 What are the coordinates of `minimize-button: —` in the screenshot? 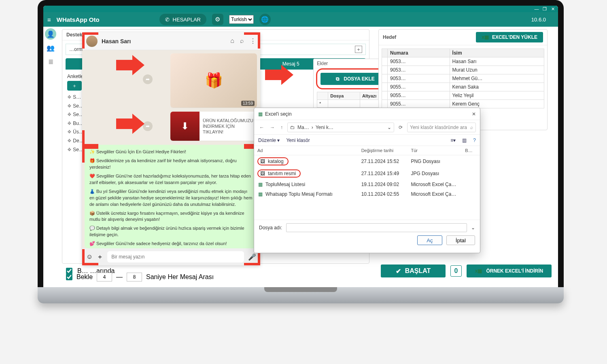 It's located at (537, 9).